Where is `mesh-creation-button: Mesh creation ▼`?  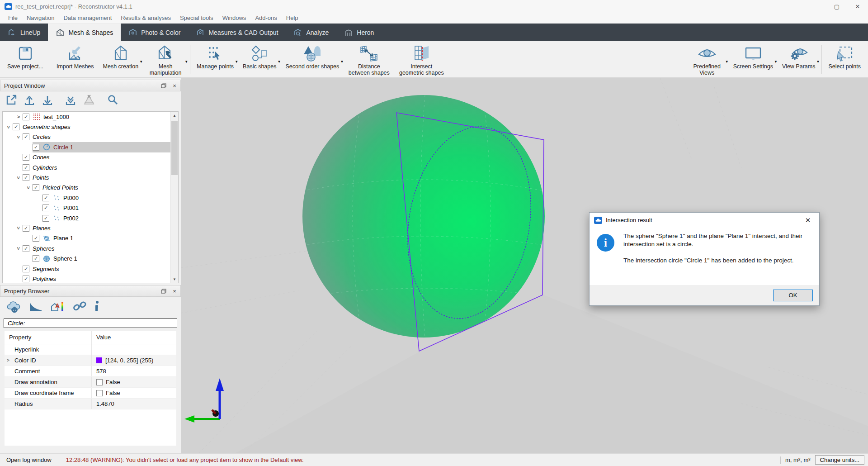
mesh-creation-button: Mesh creation ▼ is located at coordinates (121, 59).